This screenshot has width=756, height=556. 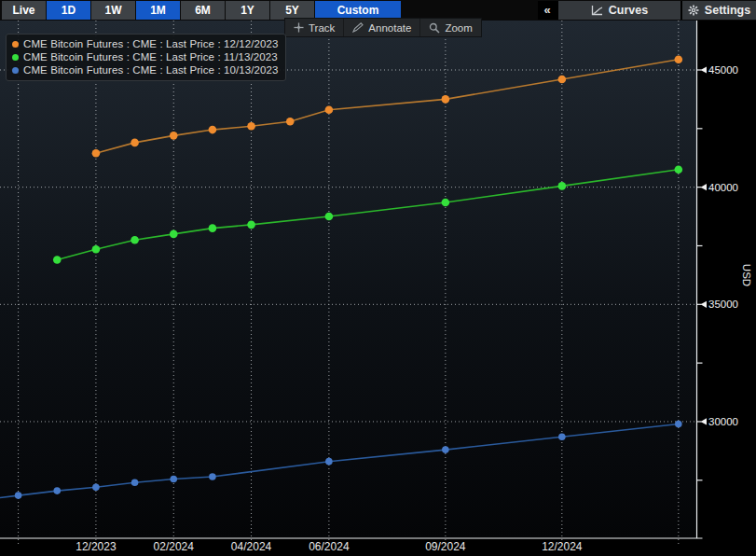 What do you see at coordinates (314, 28) in the screenshot?
I see `track-button: Track` at bounding box center [314, 28].